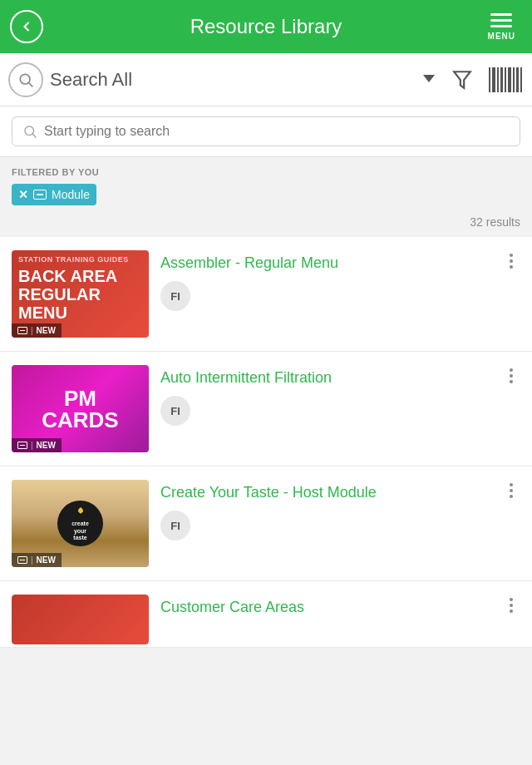 This screenshot has width=532, height=765. Describe the element at coordinates (266, 27) in the screenshot. I see `page-title: Resource Library` at that location.